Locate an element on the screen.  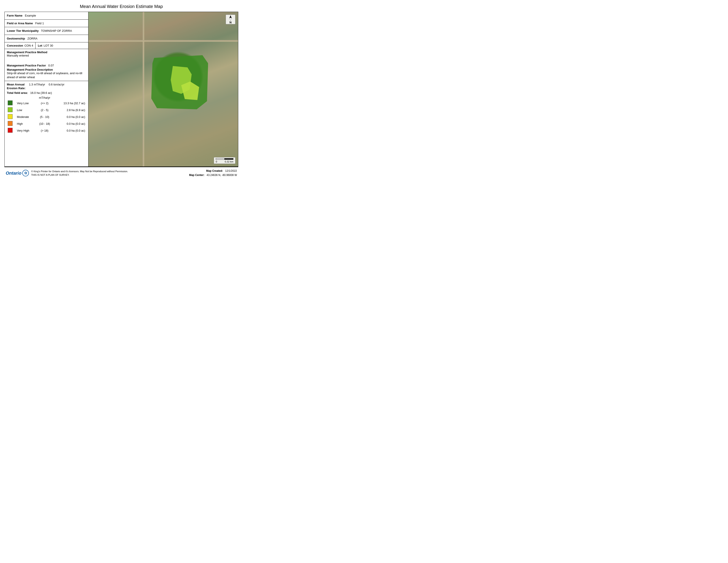
legend-range-cell: (10 - 18) is located at coordinates (45, 124).